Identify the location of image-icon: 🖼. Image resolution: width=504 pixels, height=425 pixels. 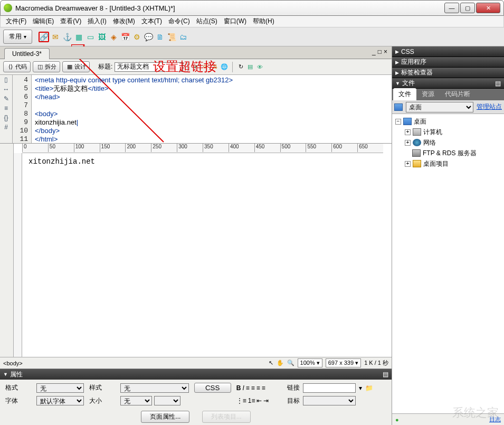
(102, 37).